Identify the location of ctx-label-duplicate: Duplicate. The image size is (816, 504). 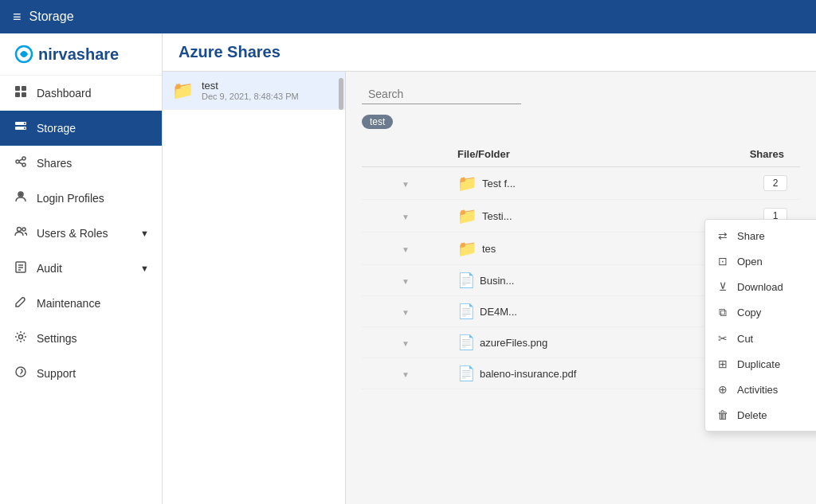
(759, 365).